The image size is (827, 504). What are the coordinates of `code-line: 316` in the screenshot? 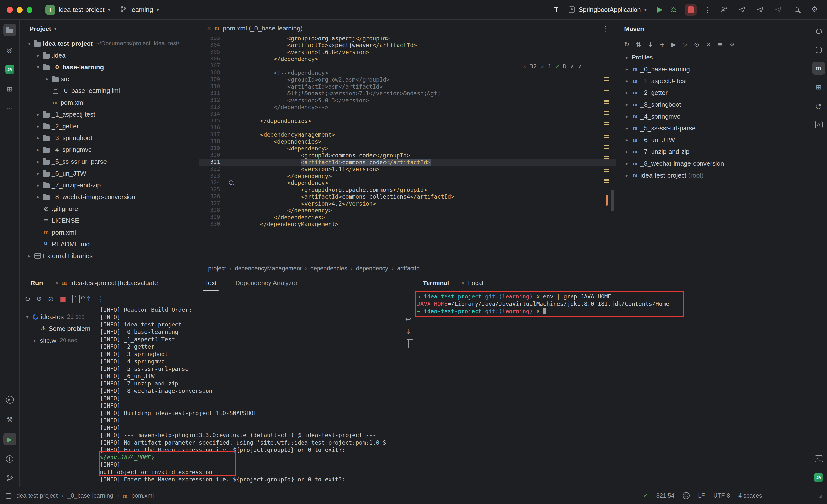 It's located at (407, 128).